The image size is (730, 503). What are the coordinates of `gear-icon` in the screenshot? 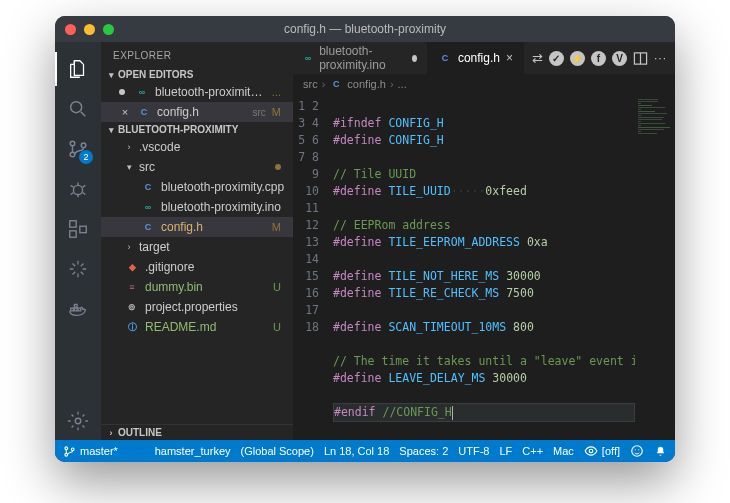 It's located at (78, 421).